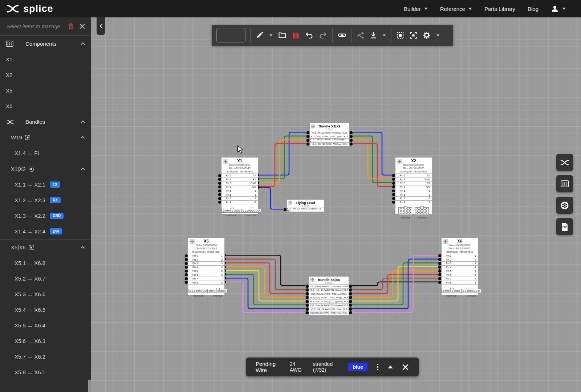 The height and width of the screenshot is (392, 581). I want to click on connector-box-x5: X5 Molex 0436450800 Micro-Fit 3.0 43645 …, so click(206, 266).